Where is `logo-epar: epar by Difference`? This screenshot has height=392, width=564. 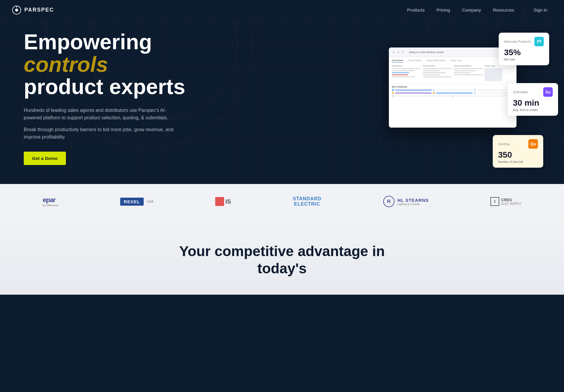 logo-epar: epar by Difference is located at coordinates (50, 201).